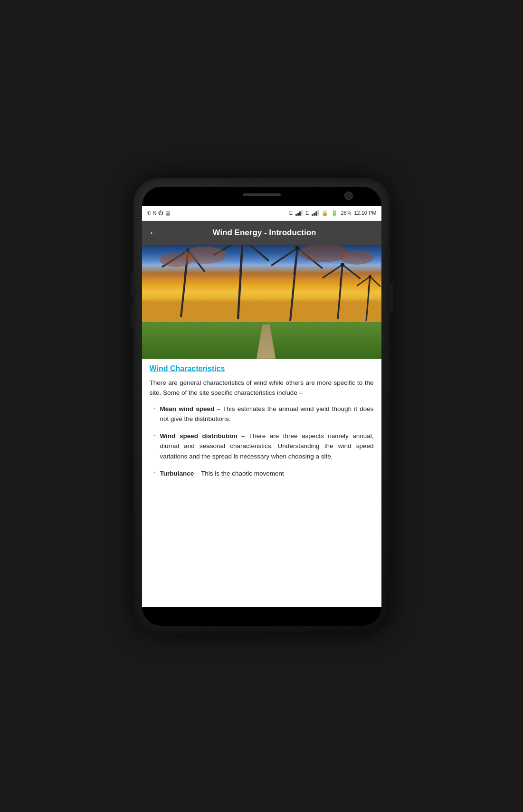 The height and width of the screenshot is (812, 523). What do you see at coordinates (262, 213) in the screenshot?
I see `status-bar: ✆ N ⏻ ▤ E E` at bounding box center [262, 213].